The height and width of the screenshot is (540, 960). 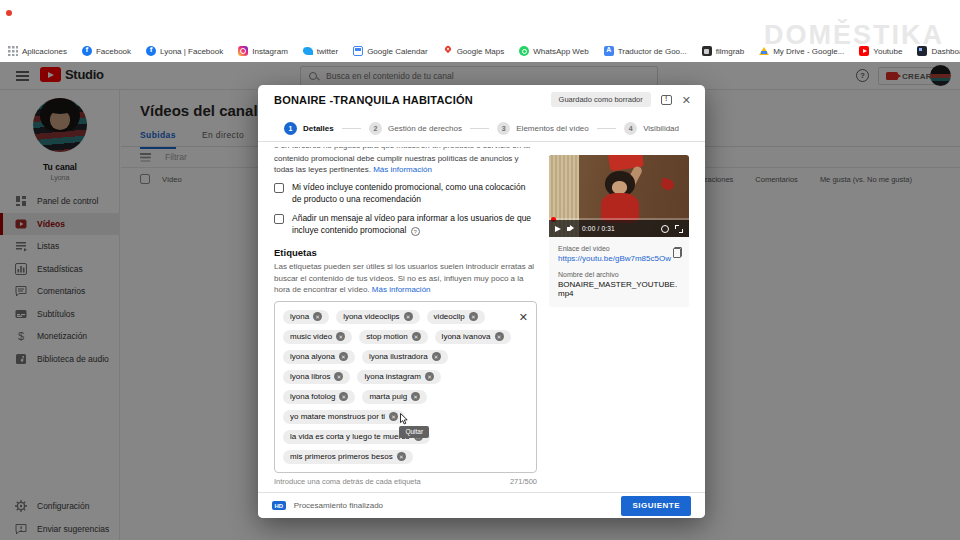 I want to click on tag-chip: marta puig, so click(x=394, y=397).